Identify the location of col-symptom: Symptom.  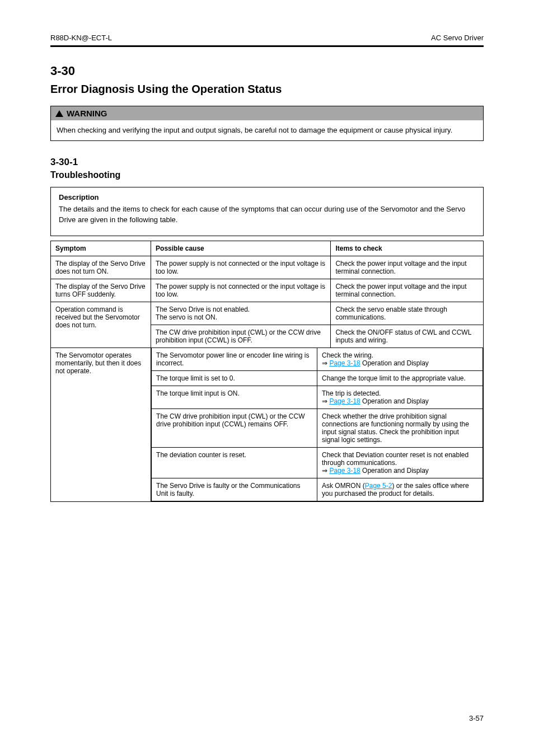
(101, 248).